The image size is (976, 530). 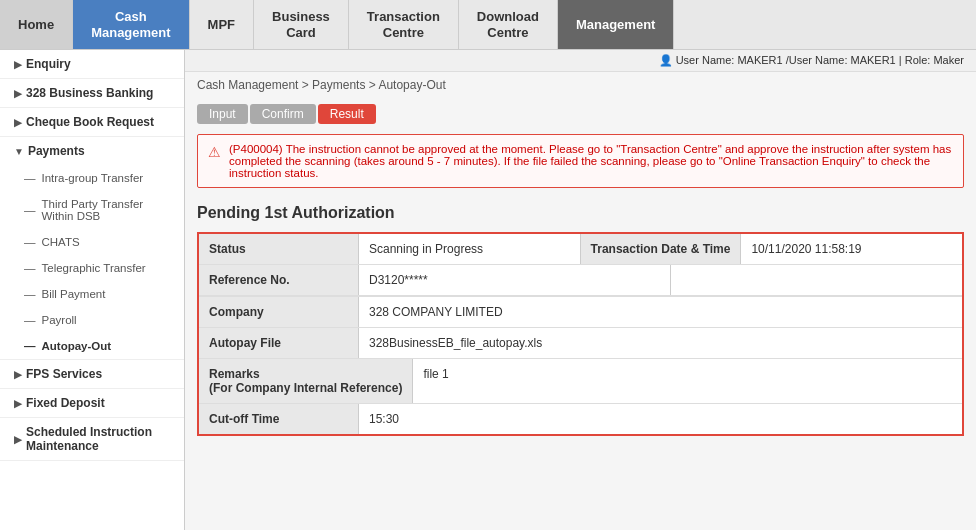 What do you see at coordinates (92, 248) in the screenshot?
I see `sidebar-section-payments: ▼ Payments — Intra-group Transfer — Thir…` at bounding box center [92, 248].